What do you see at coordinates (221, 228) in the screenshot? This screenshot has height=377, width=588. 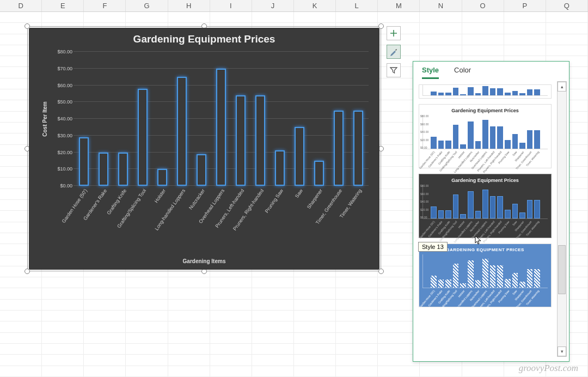 I see `x-axis: Garden Hose (50')Gardener's RakeGrafting…` at bounding box center [221, 228].